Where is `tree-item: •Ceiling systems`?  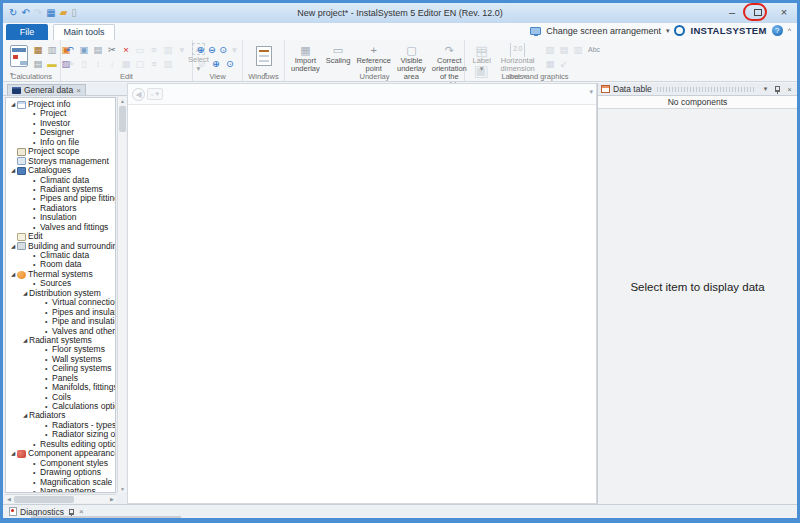
tree-item: •Ceiling systems is located at coordinates (60, 368).